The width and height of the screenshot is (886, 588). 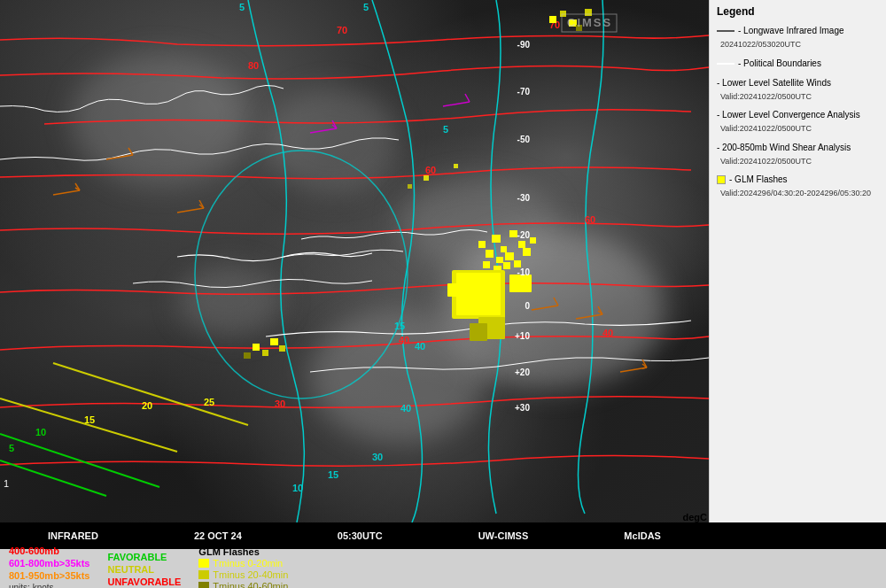 I want to click on lat-label-n70: -70, so click(x=524, y=92).